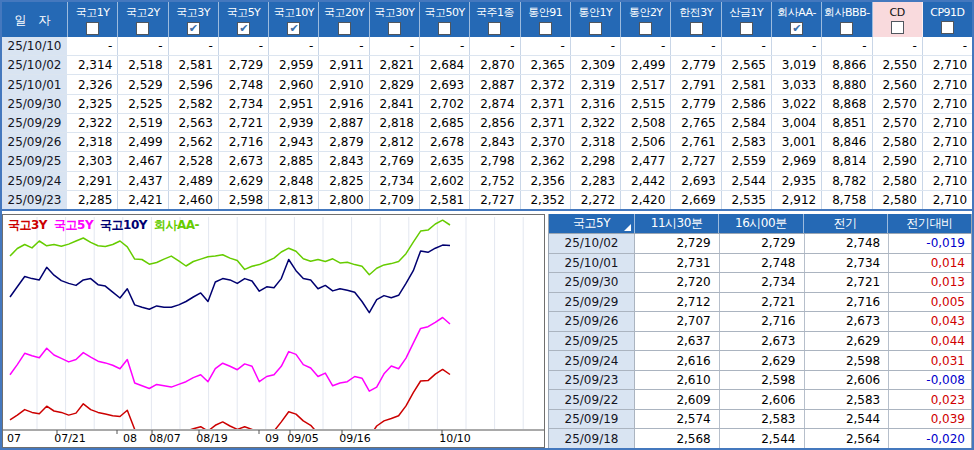 The image size is (974, 450). I want to click on sort-header-gukgo5y: 국고5Y, so click(592, 224).